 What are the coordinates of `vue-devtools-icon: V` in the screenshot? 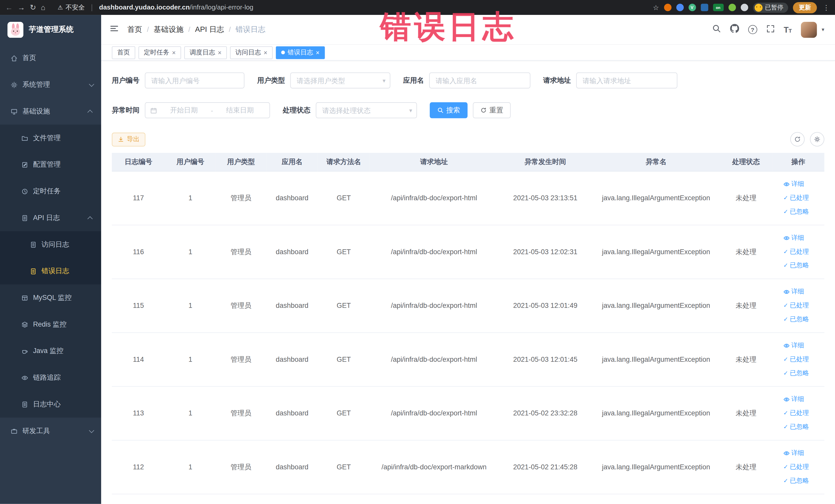 It's located at (692, 7).